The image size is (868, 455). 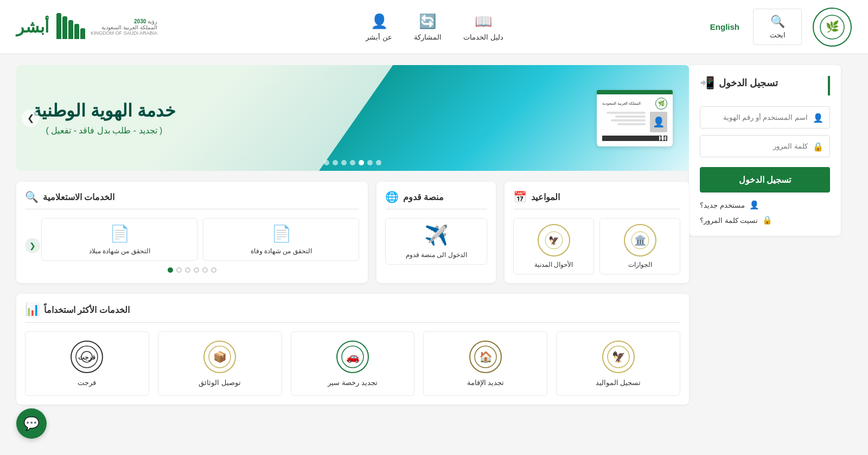 What do you see at coordinates (436, 255) in the screenshot?
I see `arrival-entry-label: الدخول الى منصة قدوم` at bounding box center [436, 255].